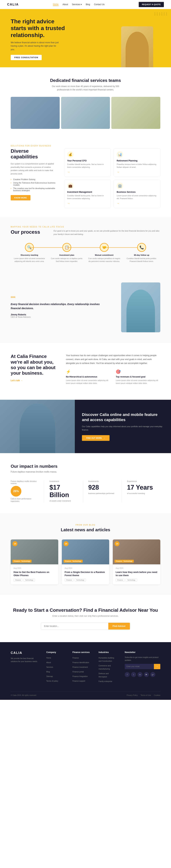  What do you see at coordinates (137, 580) in the screenshot?
I see `news-article-tags: Finance Technology` at bounding box center [137, 580].